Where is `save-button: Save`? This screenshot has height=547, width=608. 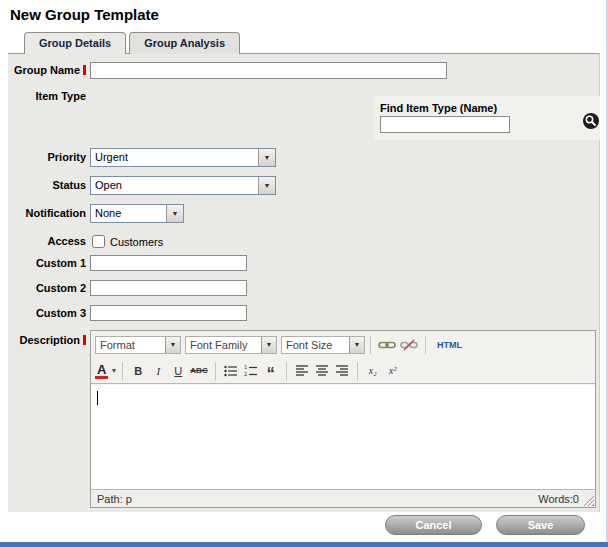 save-button: Save is located at coordinates (540, 525).